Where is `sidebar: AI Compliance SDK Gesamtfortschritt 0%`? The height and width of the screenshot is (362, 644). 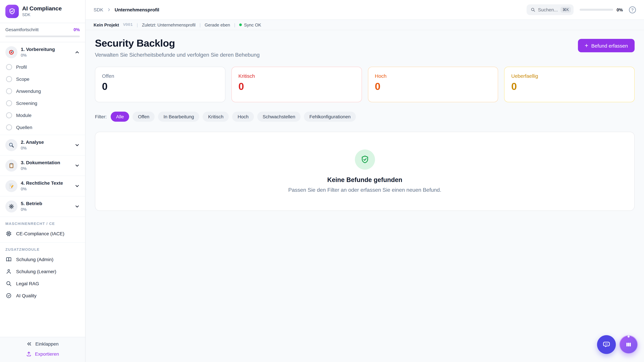
sidebar: AI Compliance SDK Gesamtfortschritt 0% is located at coordinates (43, 181).